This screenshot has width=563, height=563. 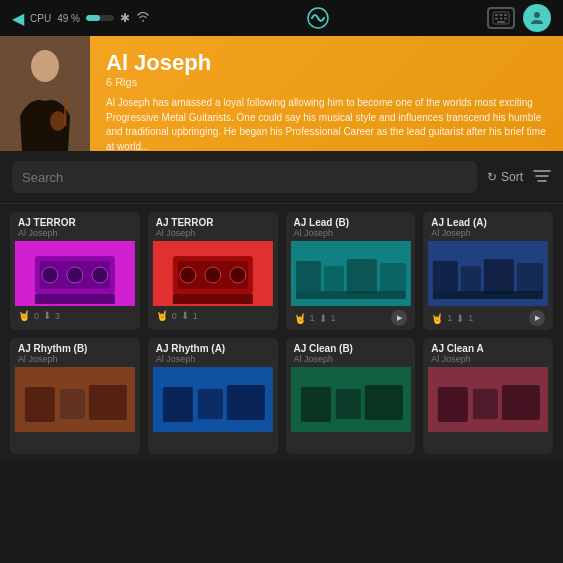 I want to click on rig-card: AJ TERROR Al Joseph 🤘 0 ⬇ 1, so click(x=213, y=271).